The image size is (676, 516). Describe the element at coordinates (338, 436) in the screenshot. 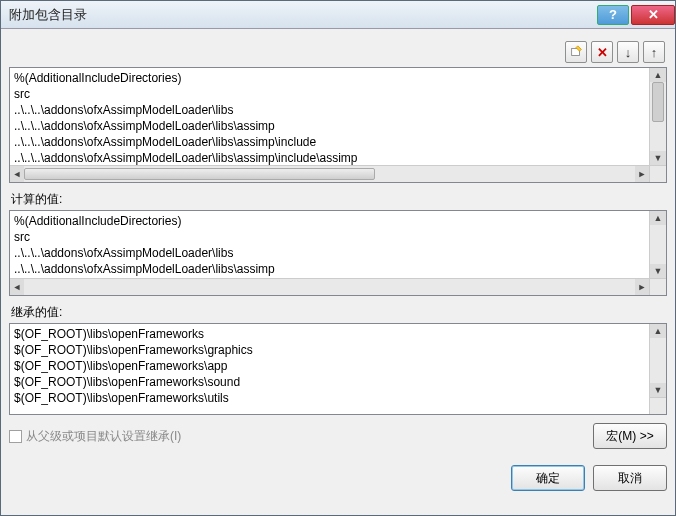

I see `inherit-row: 从父级或项目默认设置继承(I) 宏(M) >>` at that location.